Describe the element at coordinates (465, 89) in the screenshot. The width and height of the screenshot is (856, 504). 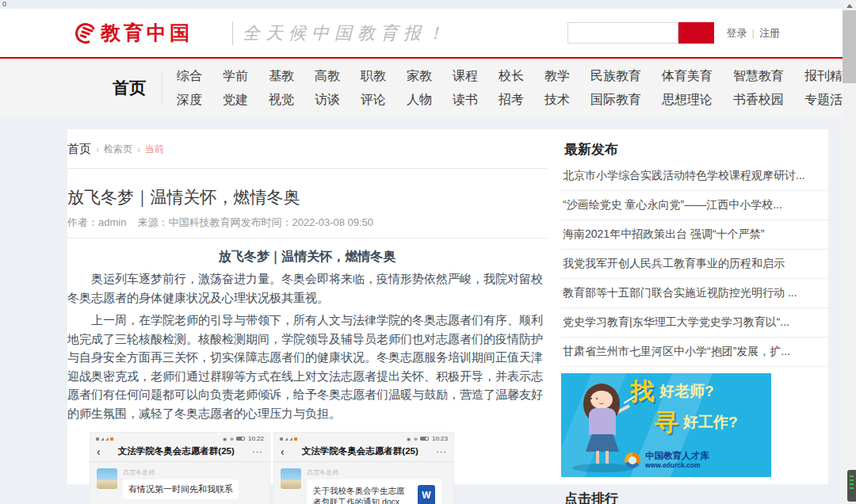
I see `nav-col: 课程读书` at that location.